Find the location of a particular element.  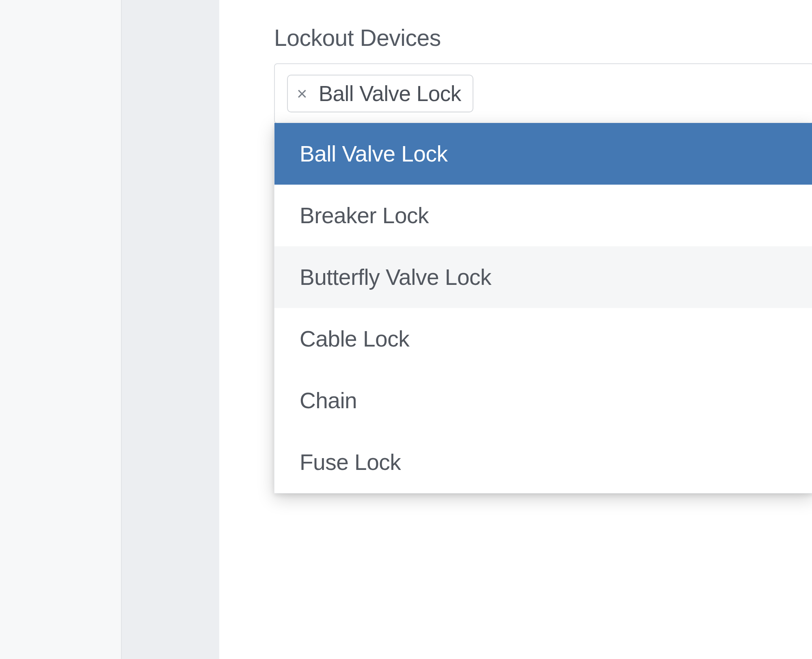

inner-sidebar is located at coordinates (171, 330).